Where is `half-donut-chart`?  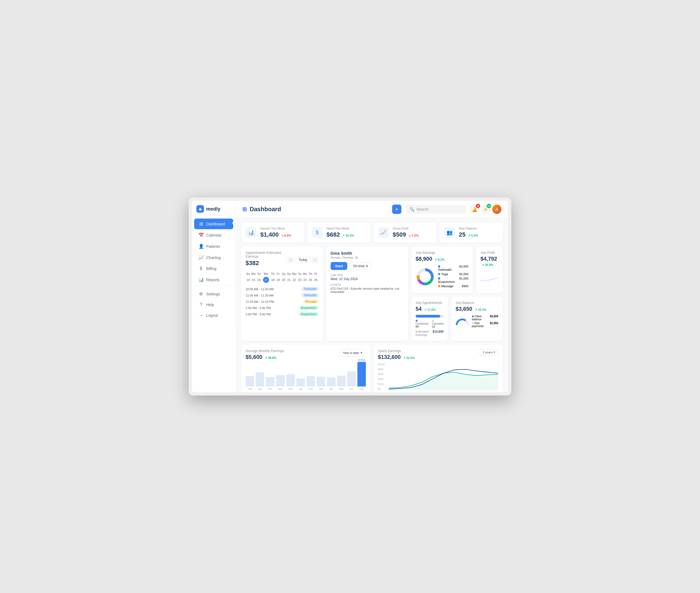
half-donut-chart is located at coordinates (462, 322).